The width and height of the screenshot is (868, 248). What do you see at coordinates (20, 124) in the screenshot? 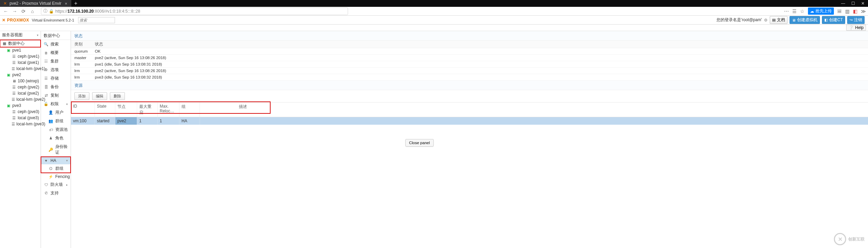
I see `tree-storage-locallvm-pve3: ☰local-lvm (pve3)` at bounding box center [20, 124].